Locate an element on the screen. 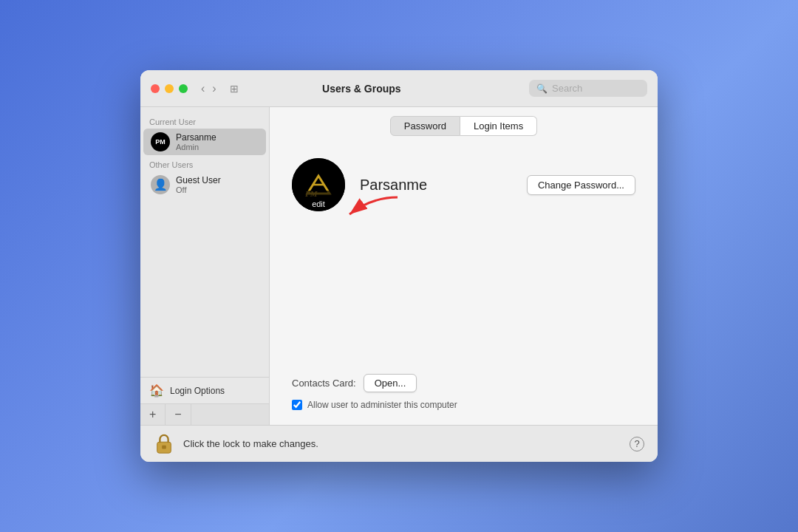 The width and height of the screenshot is (798, 532). lock-icon is located at coordinates (164, 444).